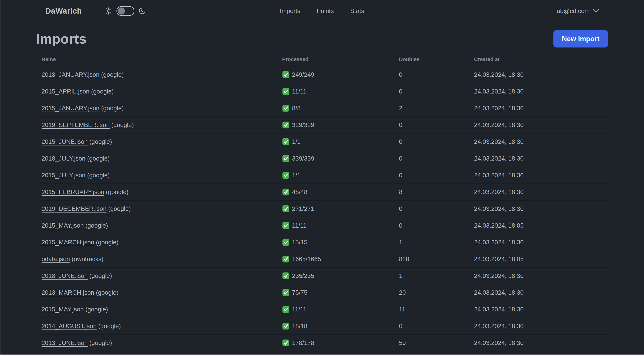  Describe the element at coordinates (357, 11) in the screenshot. I see `nav-link-stats: Stats` at that location.